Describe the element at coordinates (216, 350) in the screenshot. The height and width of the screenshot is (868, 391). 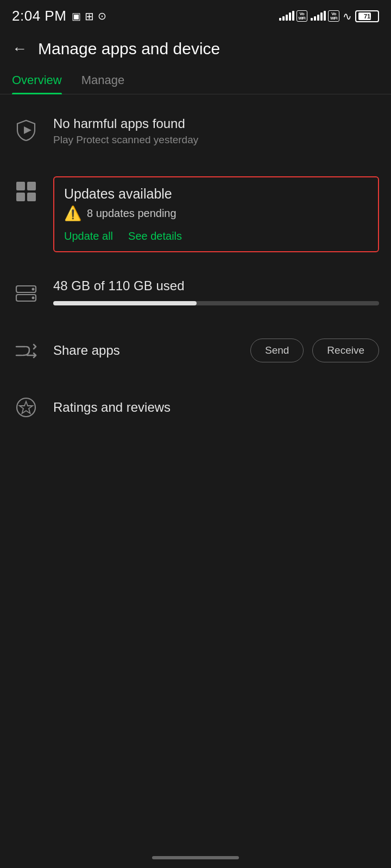
I see `share-content: Share apps Send Receive` at that location.